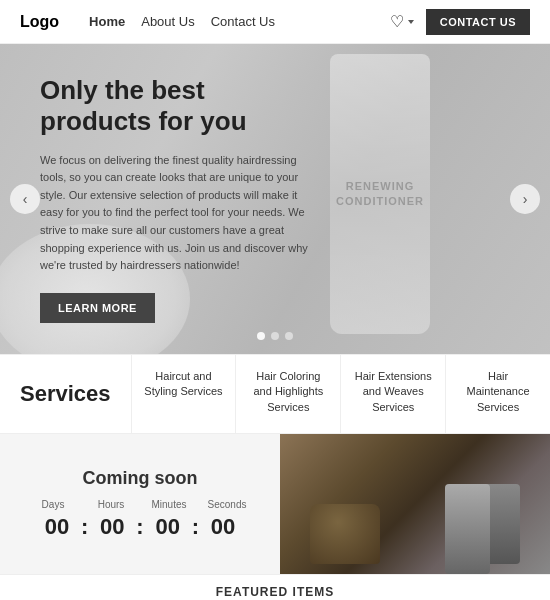  What do you see at coordinates (140, 478) in the screenshot?
I see `coming-soon-title: Coming soon` at bounding box center [140, 478].